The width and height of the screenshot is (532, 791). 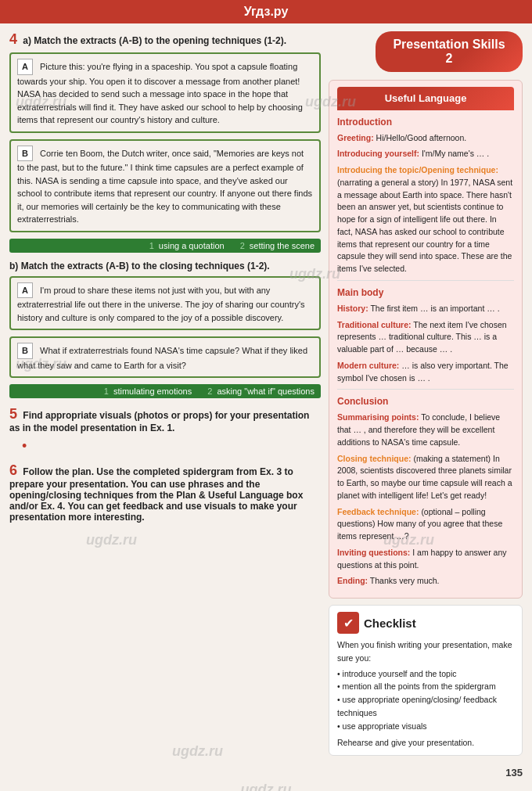 I want to click on text-box-b2-content: What if extraterrestrials found NASA's t…, so click(x=163, y=358).